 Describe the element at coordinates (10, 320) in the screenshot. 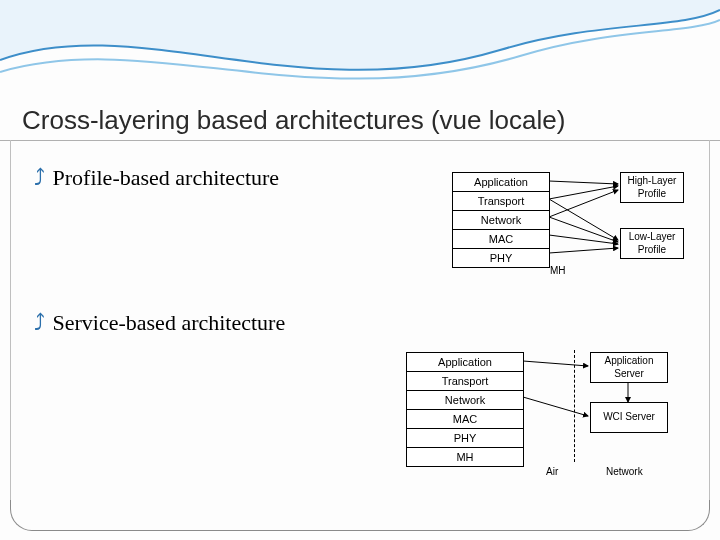

I see `frame-border-left` at that location.